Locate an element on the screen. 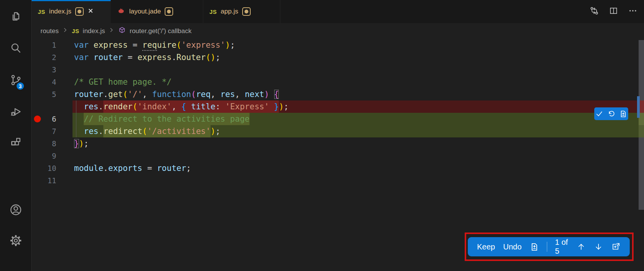  code-line-content: router.get('/', function(req, res, next)… is located at coordinates (356, 94).